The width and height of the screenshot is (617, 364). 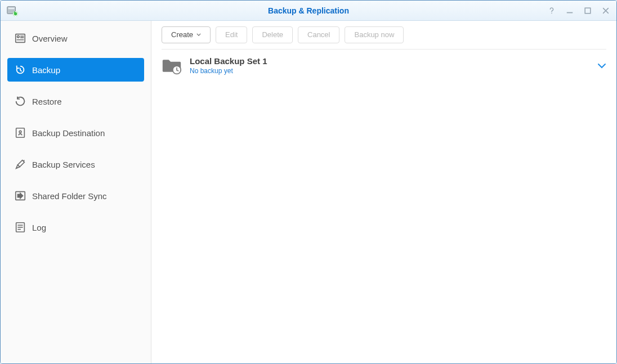 I want to click on sidebar-item-label: Backup Services, so click(x=64, y=164).